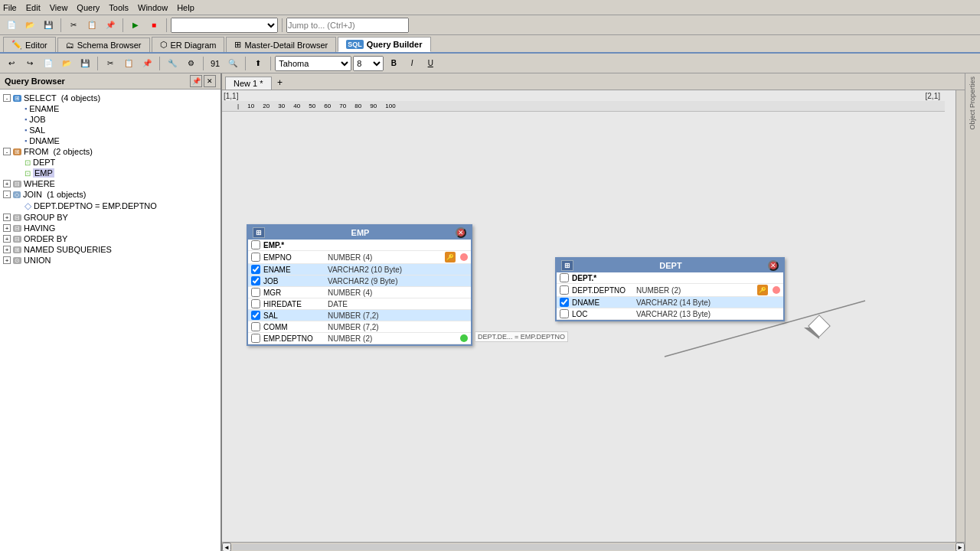 The image size is (980, 551). I want to click on menu-tools: Tools, so click(119, 8).